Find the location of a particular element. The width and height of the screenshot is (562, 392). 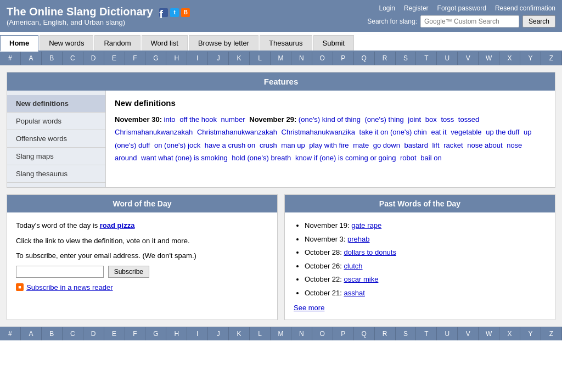

tab-word-list: Word list is located at coordinates (165, 43).